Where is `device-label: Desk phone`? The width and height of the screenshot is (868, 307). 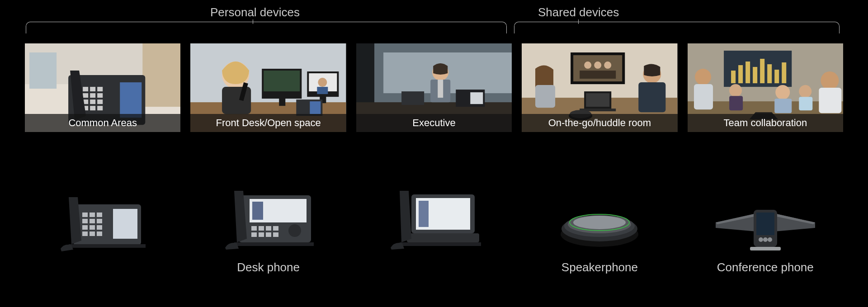 device-label: Desk phone is located at coordinates (269, 268).